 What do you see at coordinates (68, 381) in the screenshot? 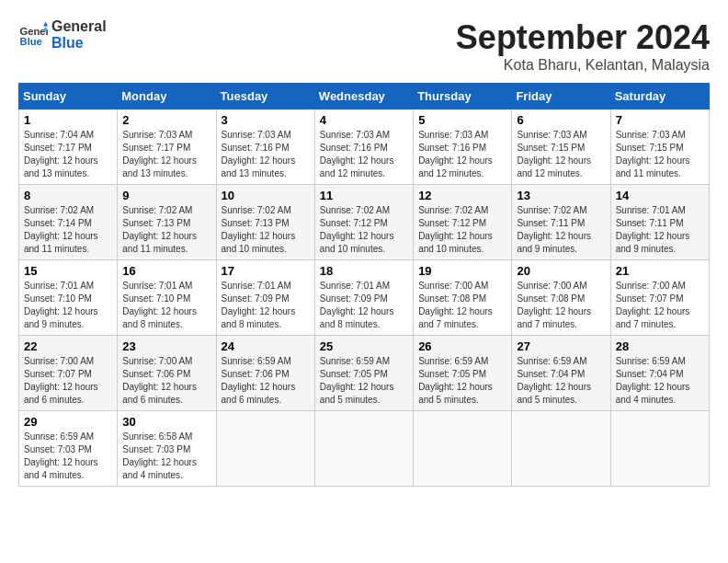
I see `day-detail: Sunrise: 7:00 AMSunset: 7:07 PMDaylight:…` at bounding box center [68, 381].